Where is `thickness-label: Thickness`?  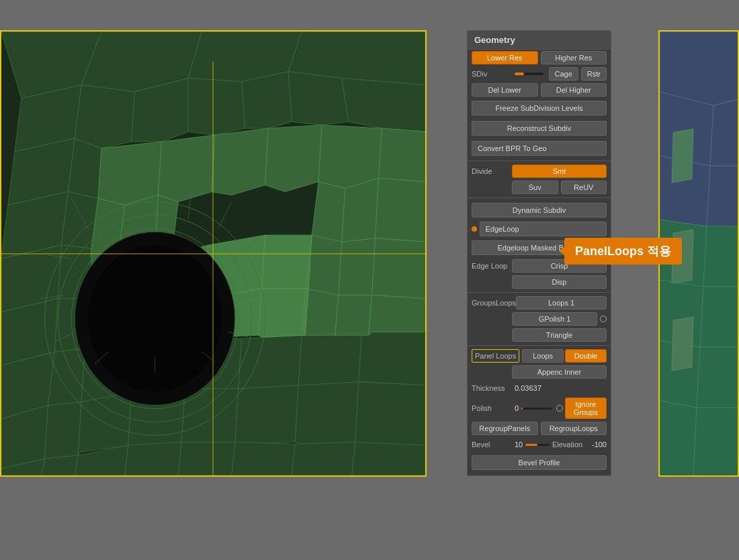
thickness-label: Thickness is located at coordinates (492, 388).